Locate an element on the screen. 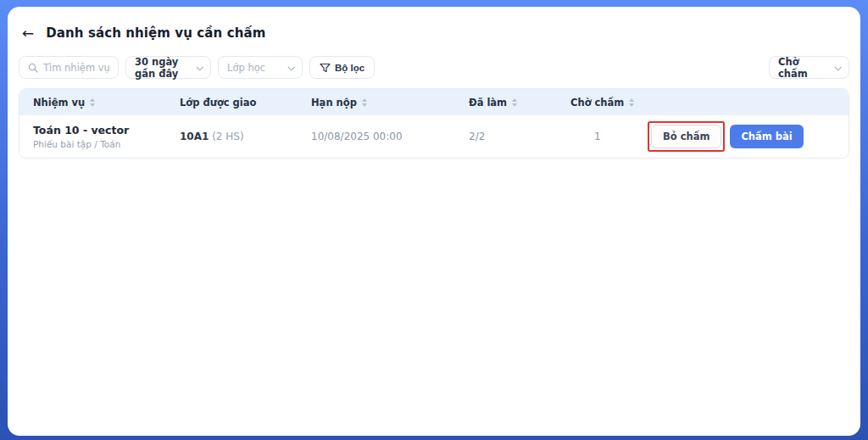  column-header-done: Đã làm is located at coordinates (520, 103).